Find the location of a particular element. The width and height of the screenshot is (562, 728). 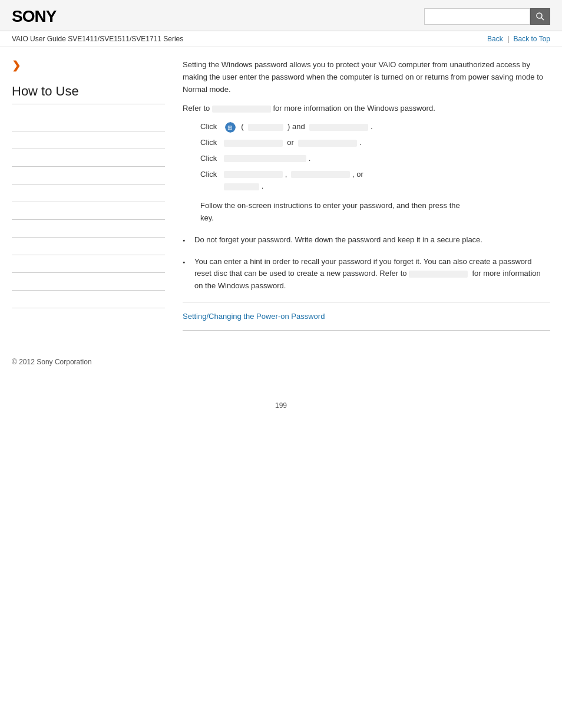

footer: © 2012 Sony Corporation is located at coordinates (281, 359).